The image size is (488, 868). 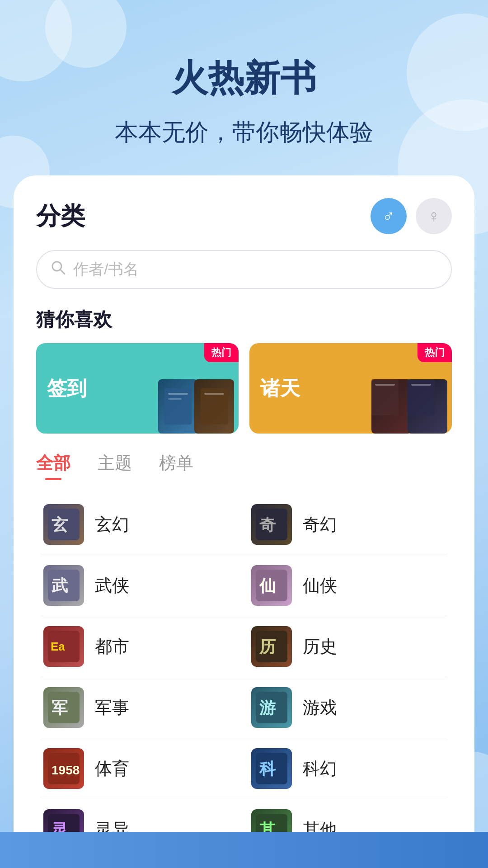 What do you see at coordinates (137, 388) in the screenshot?
I see `featured-checkin-card: 热门 签到` at bounding box center [137, 388].